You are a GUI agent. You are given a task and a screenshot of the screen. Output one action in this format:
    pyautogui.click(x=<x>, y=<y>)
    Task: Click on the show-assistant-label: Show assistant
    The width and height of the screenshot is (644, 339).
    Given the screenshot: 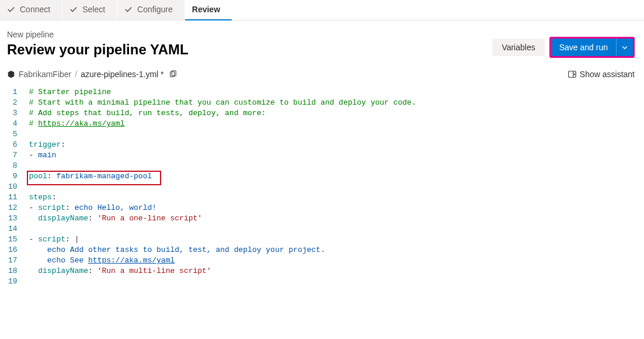 What is the action you would take?
    pyautogui.click(x=607, y=74)
    